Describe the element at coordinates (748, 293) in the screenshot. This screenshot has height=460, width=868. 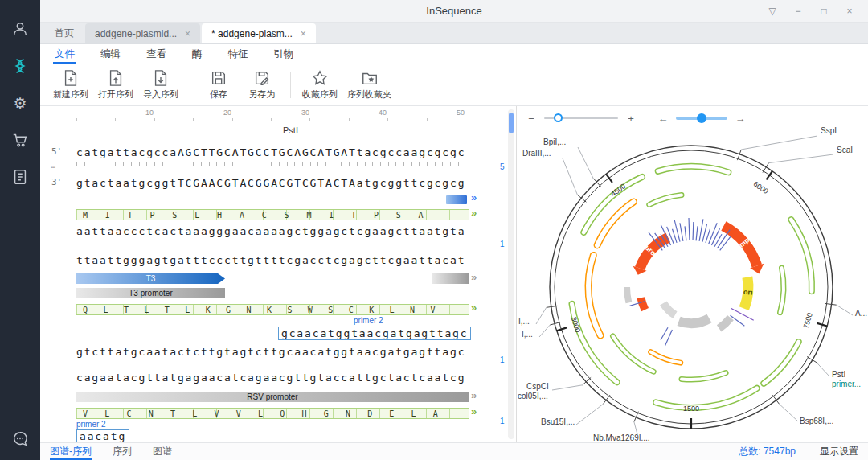
I see `map-feature-label: ori` at that location.